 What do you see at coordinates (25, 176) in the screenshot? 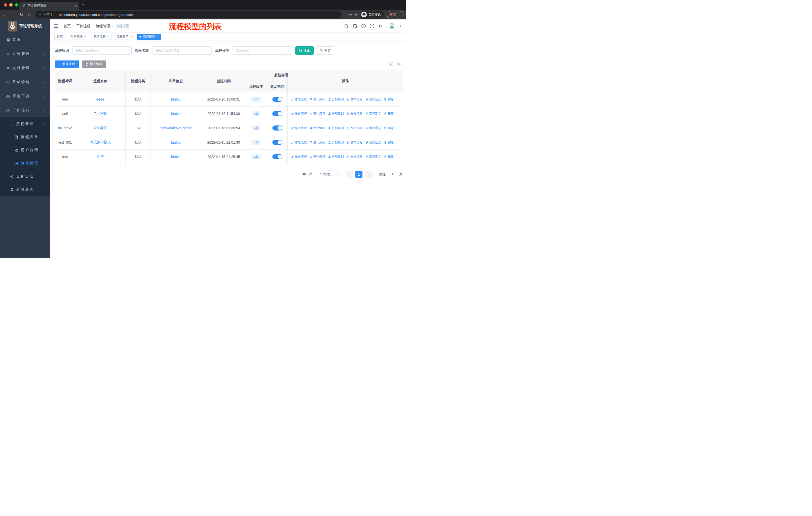
I see `sidebar-item-task-management: 任务管理 ∨` at bounding box center [25, 176].